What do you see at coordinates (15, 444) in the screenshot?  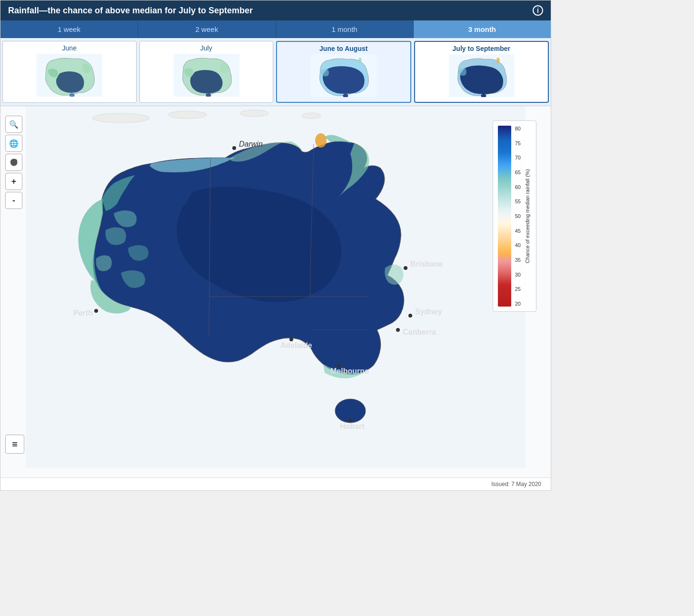 I see `bottom-toolbar: ≡` at bounding box center [15, 444].